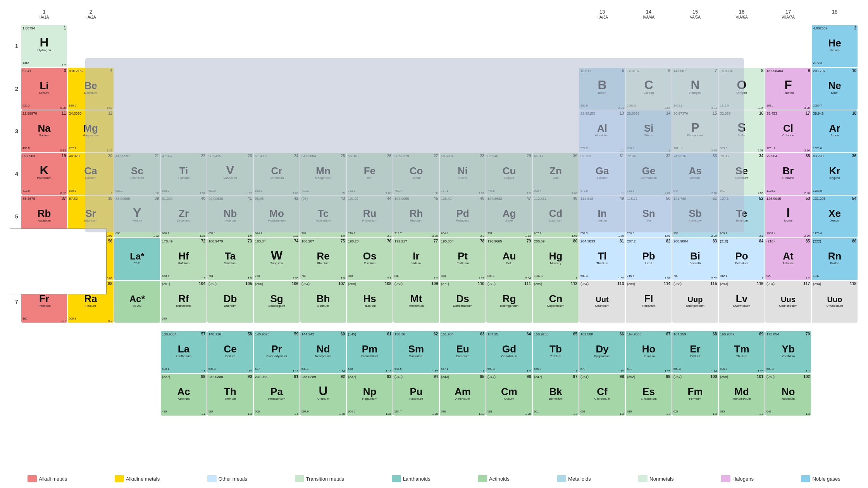 The height and width of the screenshot is (488, 868). I want to click on legend-item: Nonmetals, so click(656, 479).